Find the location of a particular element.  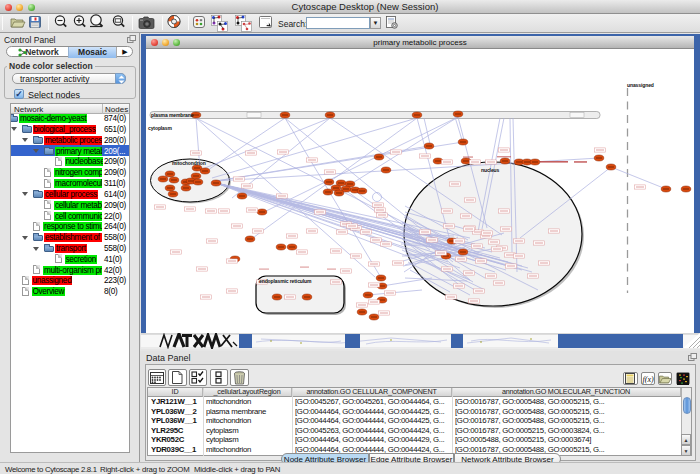

svg-text: endoplasmic reticulum is located at coordinates (286, 281).